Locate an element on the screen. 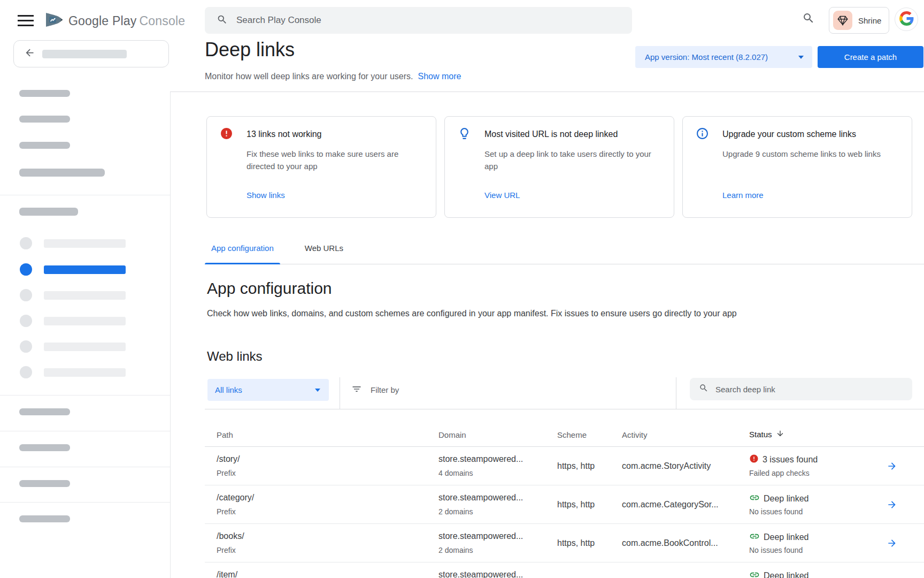  back-label-skeleton is located at coordinates (84, 54).